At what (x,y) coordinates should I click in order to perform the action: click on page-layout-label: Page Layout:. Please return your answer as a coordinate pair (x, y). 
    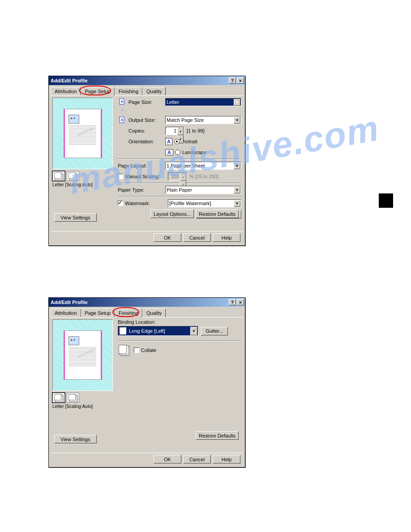
    Looking at the image, I should click on (141, 166).